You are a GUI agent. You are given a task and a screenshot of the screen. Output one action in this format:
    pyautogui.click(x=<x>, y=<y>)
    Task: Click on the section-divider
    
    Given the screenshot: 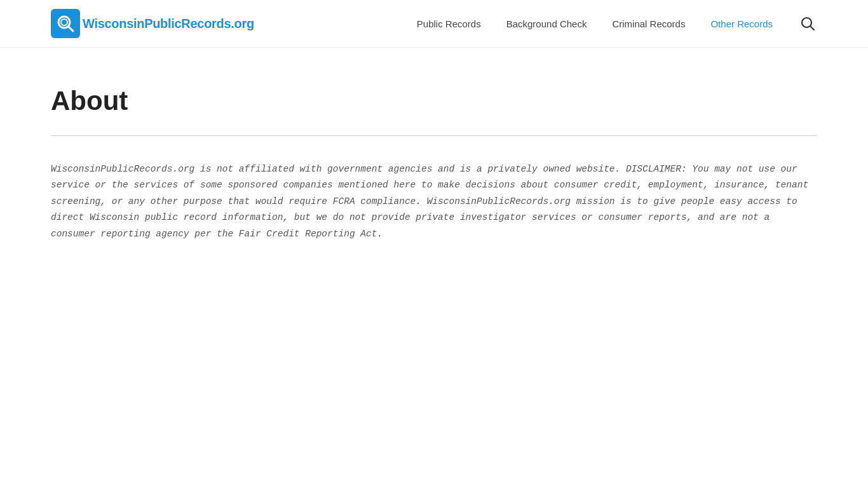 What is the action you would take?
    pyautogui.click(x=434, y=136)
    